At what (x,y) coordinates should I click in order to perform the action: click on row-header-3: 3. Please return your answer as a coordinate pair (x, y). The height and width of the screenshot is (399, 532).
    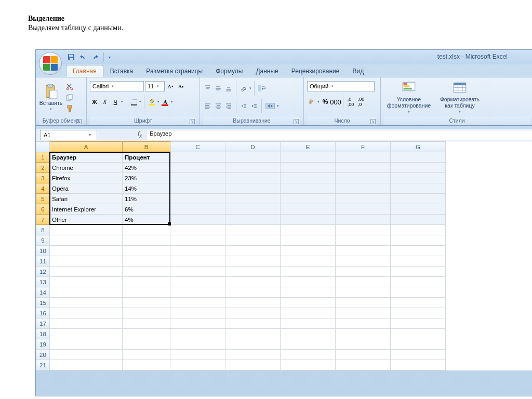
    Looking at the image, I should click on (43, 178).